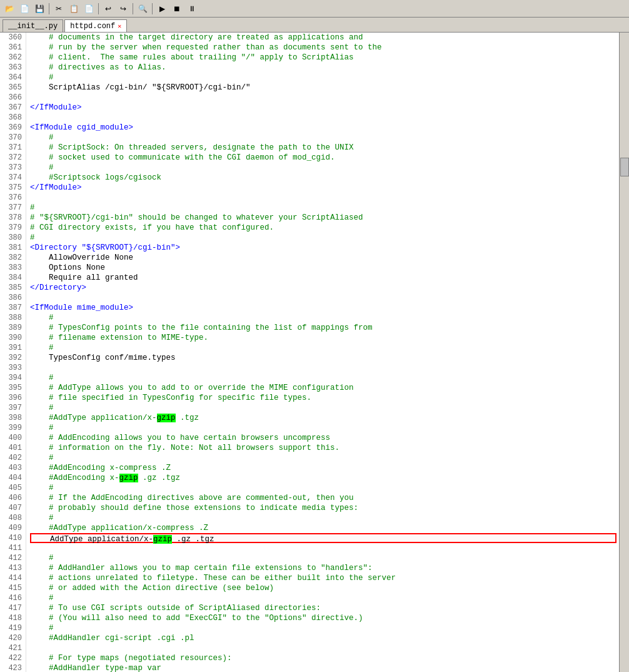 Image resolution: width=629 pixels, height=672 pixels. What do you see at coordinates (13, 68) in the screenshot?
I see `line-number: 363` at bounding box center [13, 68].